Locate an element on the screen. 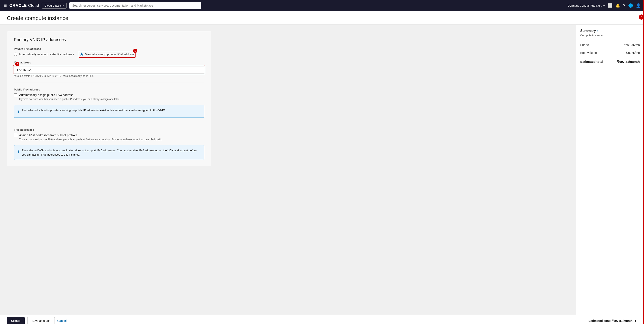 This screenshot has height=324, width=644. summary-shape-value: ₹661.56/mo is located at coordinates (632, 45).